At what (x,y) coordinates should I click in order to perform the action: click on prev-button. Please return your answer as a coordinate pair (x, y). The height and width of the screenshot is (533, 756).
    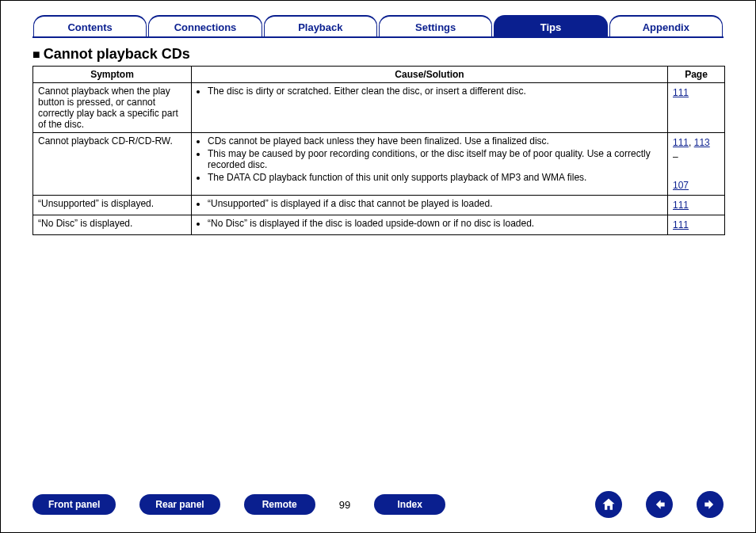
    Looking at the image, I should click on (659, 504).